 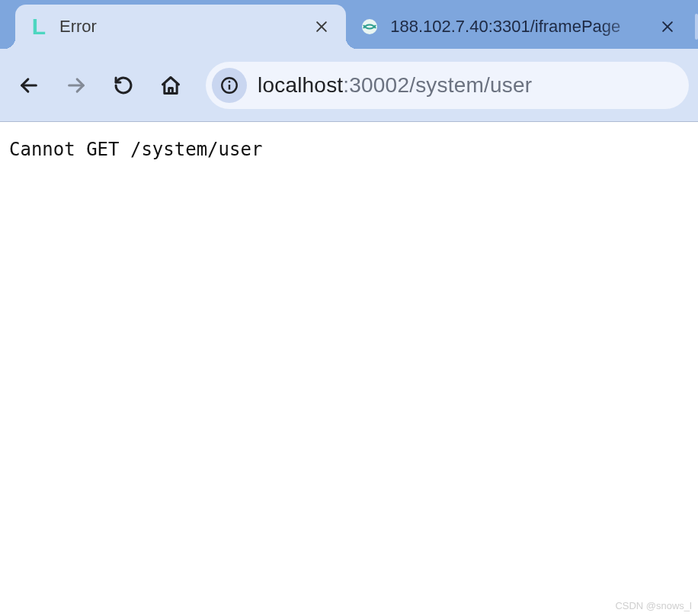 What do you see at coordinates (29, 85) in the screenshot?
I see `arrow-left-icon` at bounding box center [29, 85].